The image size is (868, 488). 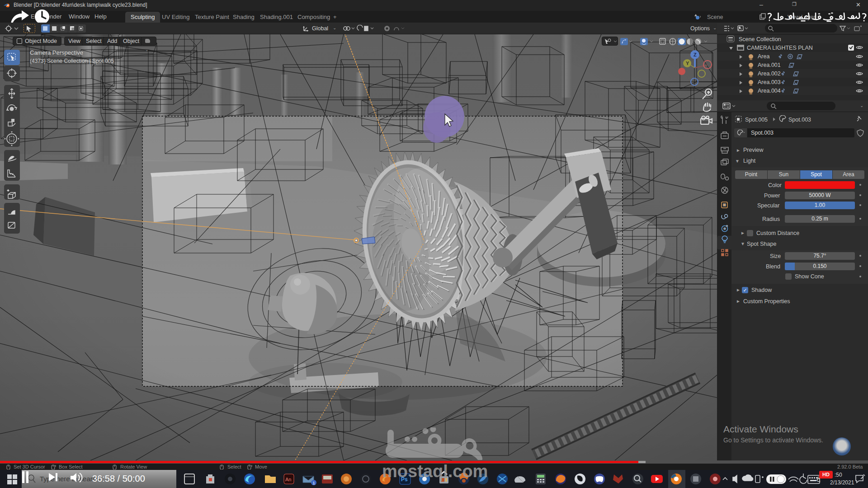 What do you see at coordinates (780, 48) in the screenshot?
I see `svg-text: CAMERA LIGHTES PLAN` at bounding box center [780, 48].